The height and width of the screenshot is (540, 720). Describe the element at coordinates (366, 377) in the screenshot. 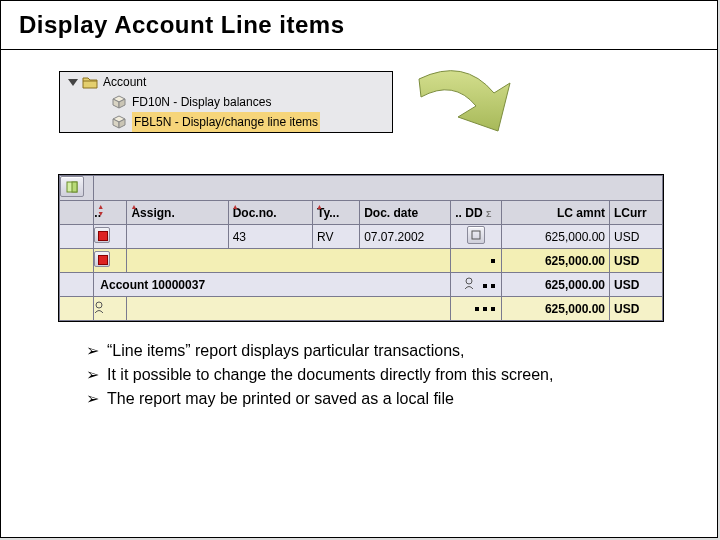

I see `bullet-list: ➢“Line items” report displays particular…` at that location.